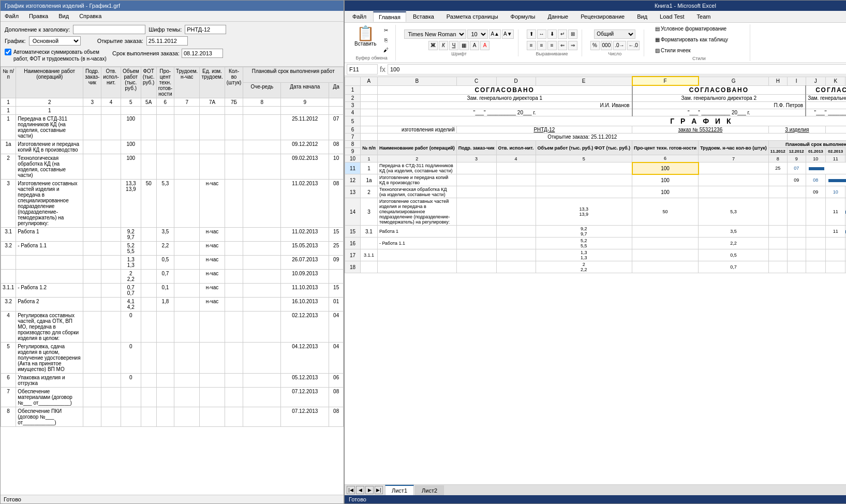 Image resolution: width=846 pixels, height=504 pixels. I want to click on tab-data: Данные, so click(558, 17).